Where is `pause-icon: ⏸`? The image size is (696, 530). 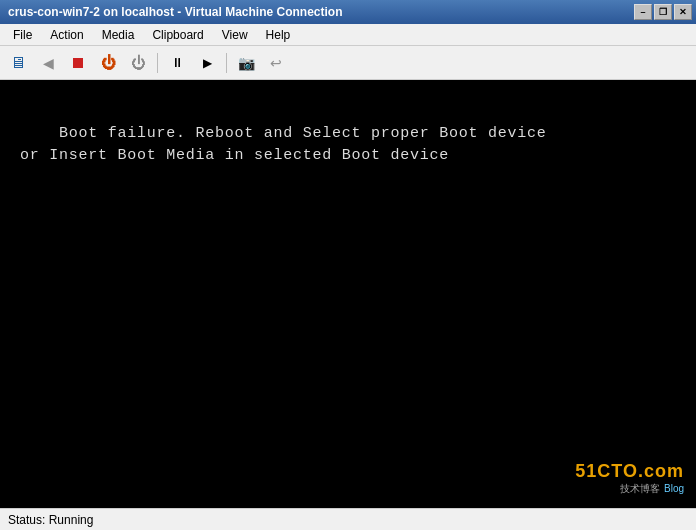
pause-icon: ⏸ is located at coordinates (178, 62).